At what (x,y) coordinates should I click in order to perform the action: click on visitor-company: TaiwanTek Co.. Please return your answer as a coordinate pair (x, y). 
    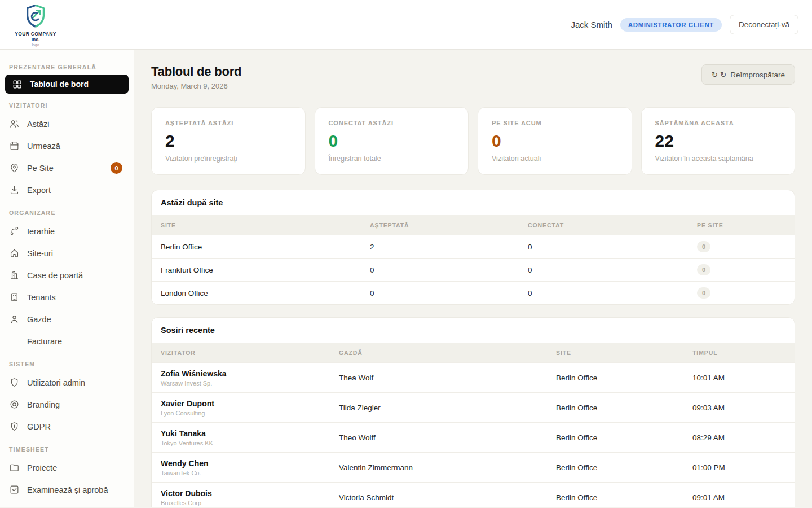
    Looking at the image, I should click on (250, 473).